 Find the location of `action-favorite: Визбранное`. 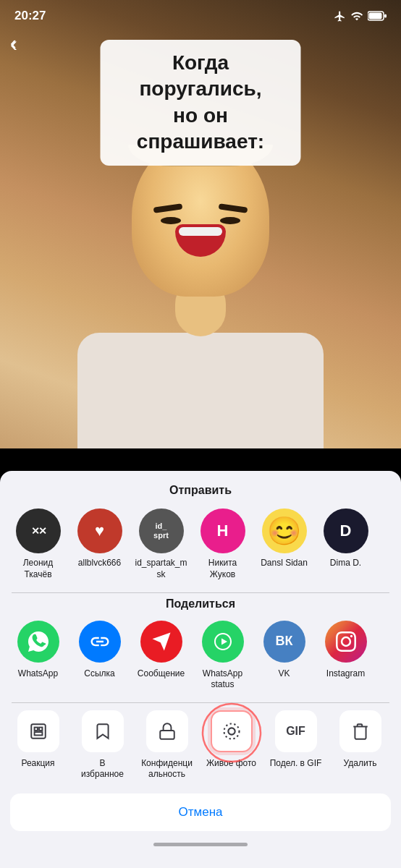

action-favorite: Визбранное is located at coordinates (103, 745).